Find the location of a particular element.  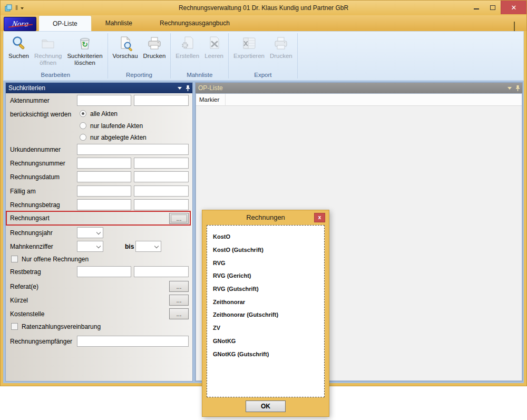

printer-icon is located at coordinates (281, 43).